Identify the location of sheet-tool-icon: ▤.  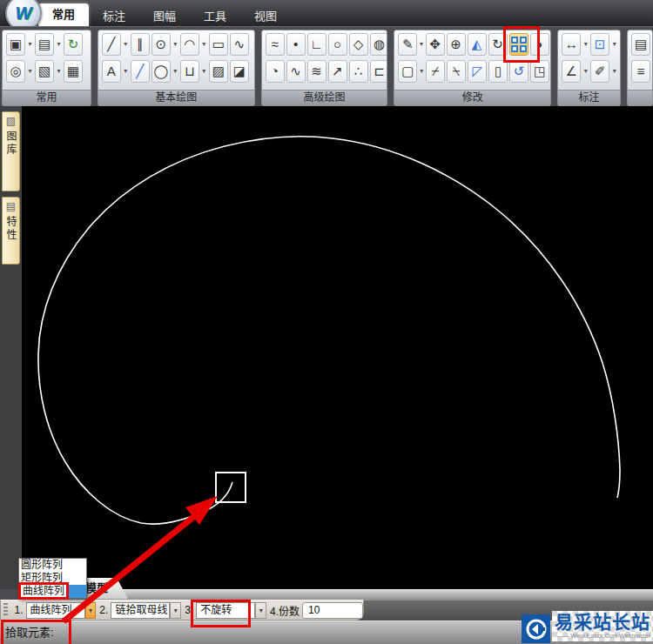
(641, 44).